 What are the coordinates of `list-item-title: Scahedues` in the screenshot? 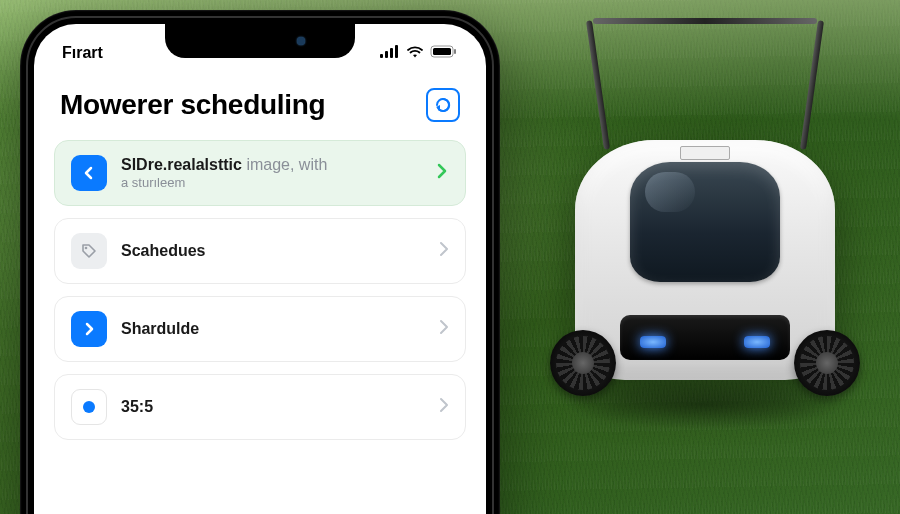 It's located at (273, 251).